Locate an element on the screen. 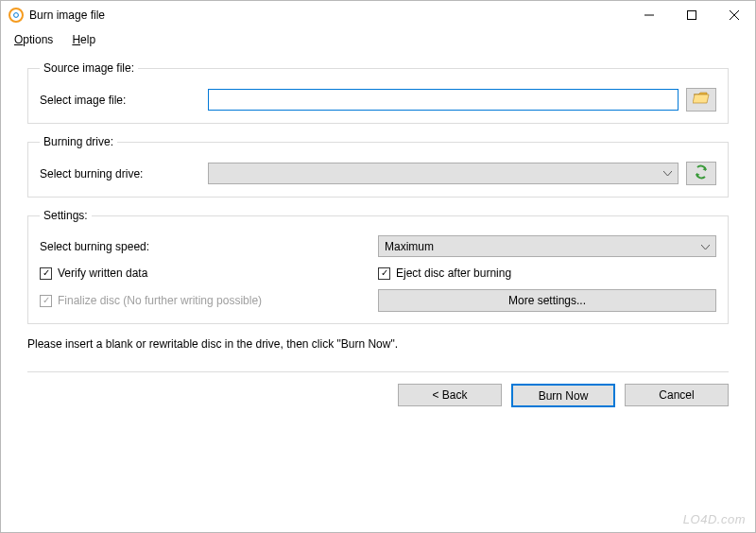 This screenshot has height=533, width=756. checkbox-verify: ✓ is located at coordinates (45, 274).